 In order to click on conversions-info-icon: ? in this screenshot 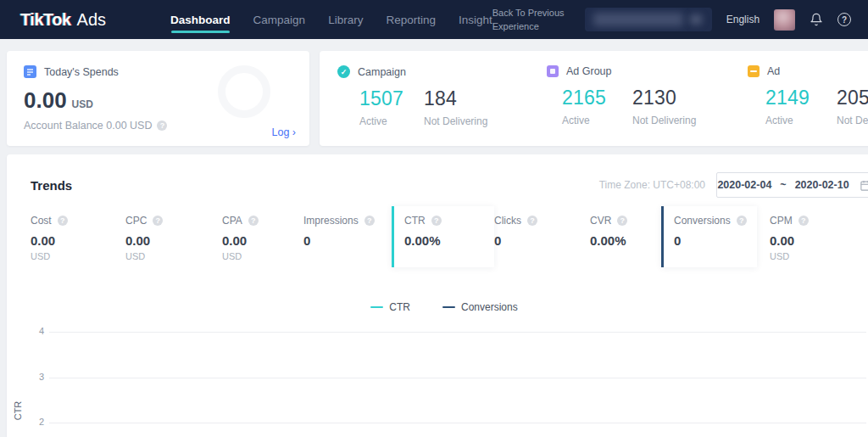, I will do `click(742, 221)`.